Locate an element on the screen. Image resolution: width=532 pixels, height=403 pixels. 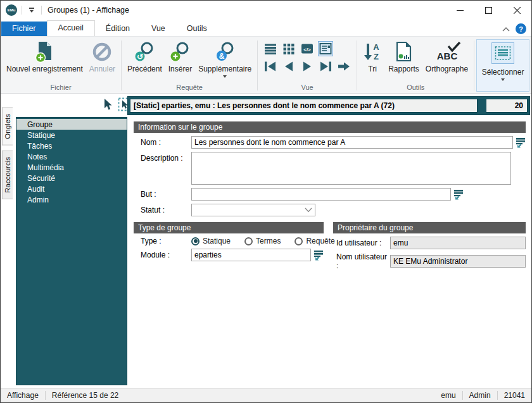
radio-requete: Requête is located at coordinates (314, 241).